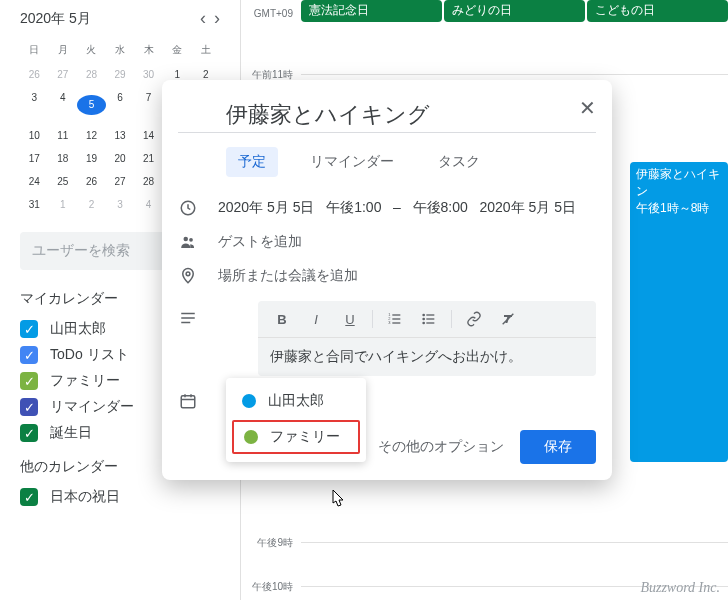 Image resolution: width=728 pixels, height=600 pixels. What do you see at coordinates (352, 162) in the screenshot?
I see `tab-reminder: リマインダー` at bounding box center [352, 162].